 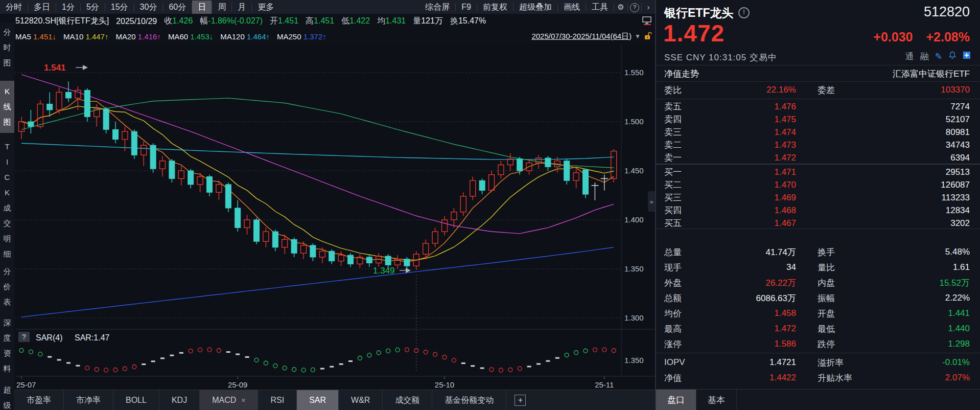 I want to click on toolbar-item-7: 日, so click(x=202, y=7).